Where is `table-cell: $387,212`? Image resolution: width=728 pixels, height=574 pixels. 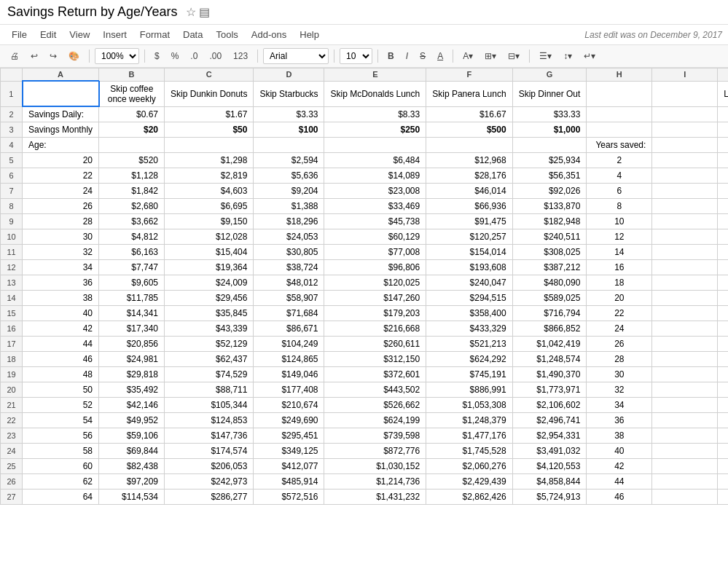 table-cell: $387,212 is located at coordinates (549, 268).